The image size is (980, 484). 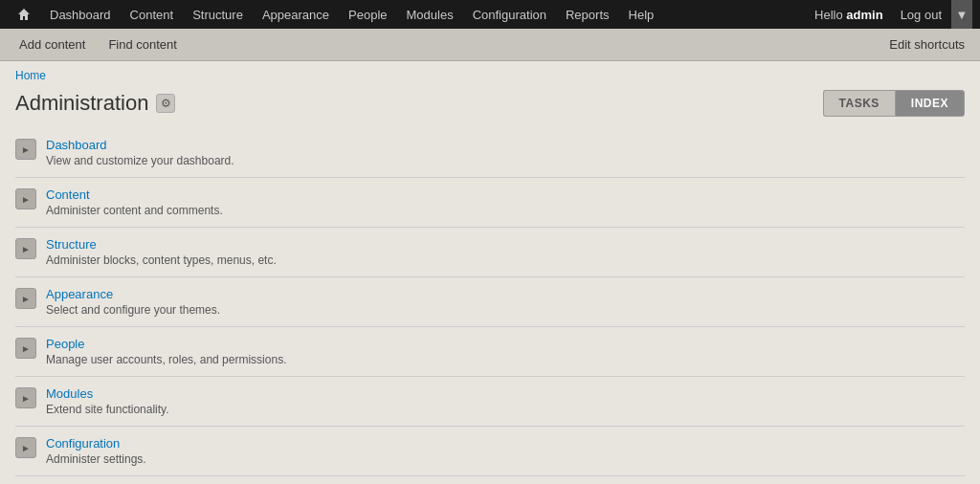 I want to click on hello-text: Hello admin, so click(x=849, y=15).